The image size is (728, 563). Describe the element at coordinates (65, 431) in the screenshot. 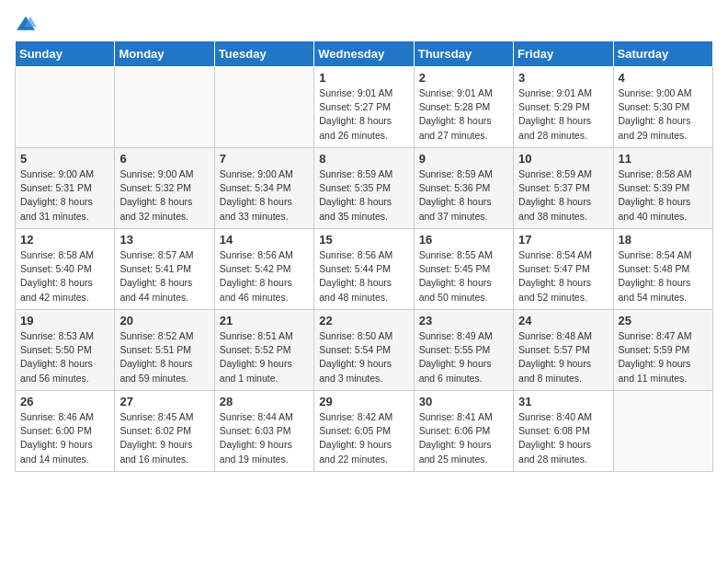

I see `calendar-cell: 26Sunrise: 8:46 AM Sunset: 6:00 PM Dayli…` at that location.